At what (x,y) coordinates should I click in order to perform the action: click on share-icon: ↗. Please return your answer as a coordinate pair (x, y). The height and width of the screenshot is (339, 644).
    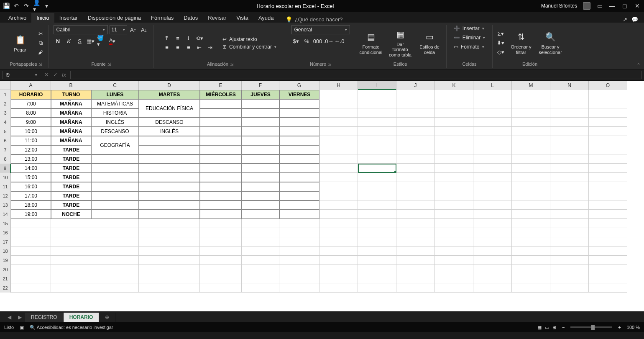
    Looking at the image, I should click on (625, 19).